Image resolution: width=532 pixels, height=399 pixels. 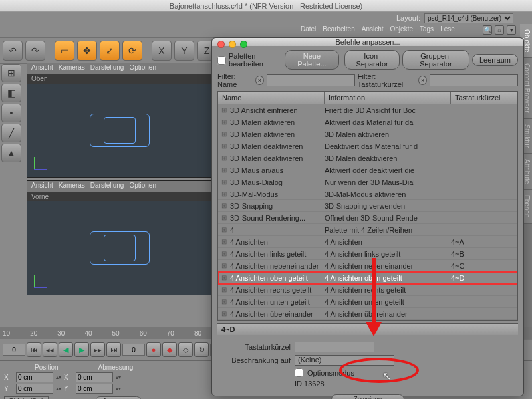 I want to click on vp2-menu-darstellung: Darstellung, so click(x=108, y=186).